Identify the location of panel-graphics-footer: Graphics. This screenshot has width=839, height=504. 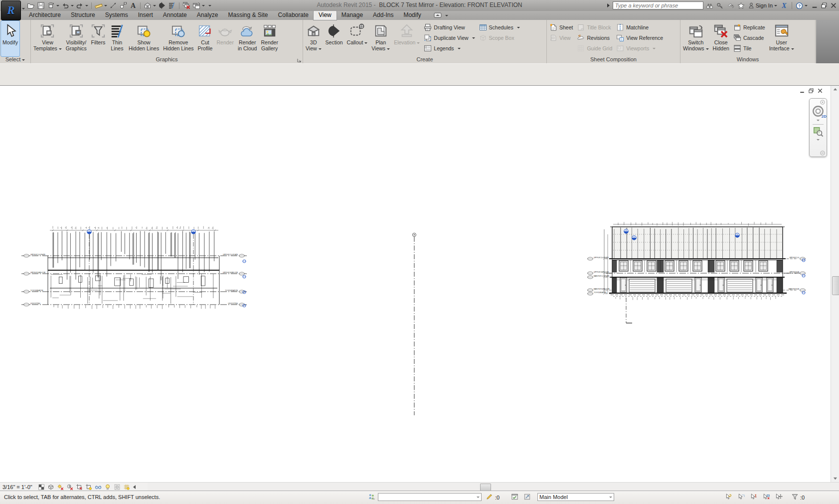
(167, 60).